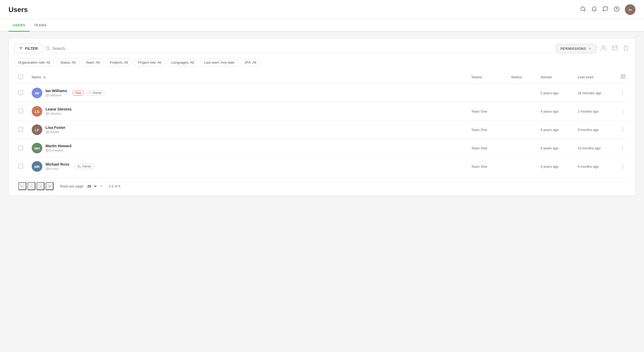  What do you see at coordinates (299, 48) in the screenshot?
I see `search-box` at bounding box center [299, 48].